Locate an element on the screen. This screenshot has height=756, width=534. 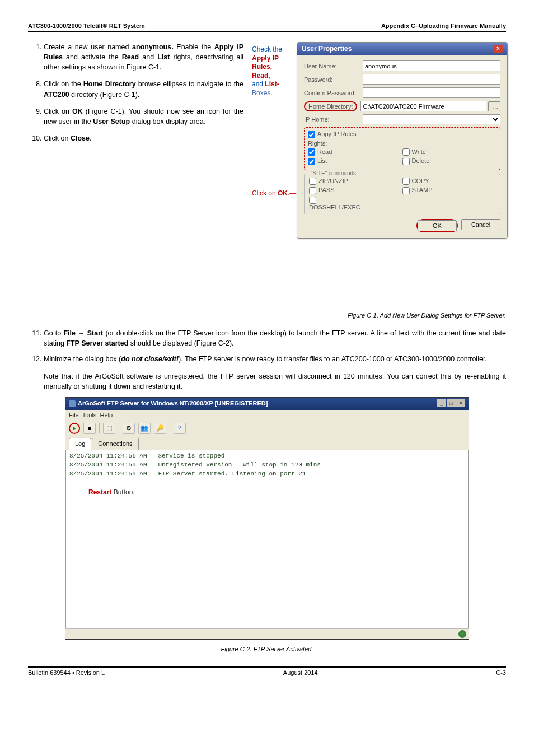
header-left: ATC300-1000/2000 Teletilt® RET System is located at coordinates (86, 26).